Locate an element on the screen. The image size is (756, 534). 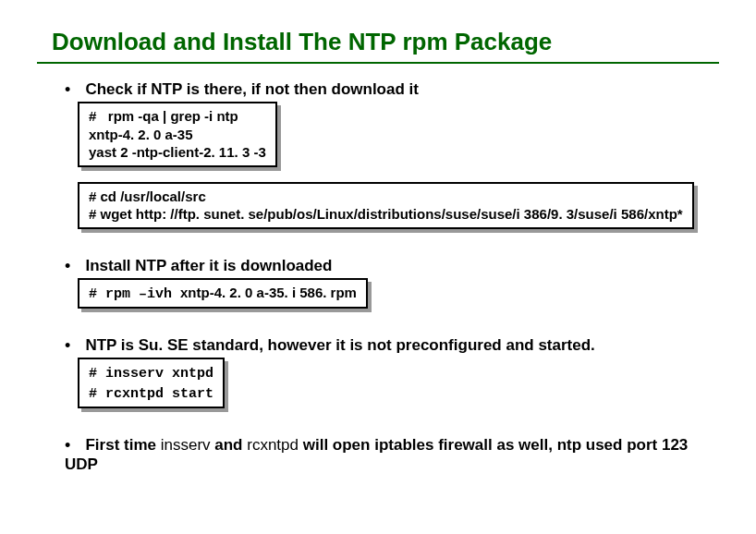
bullet-text-3: NTP is Su. SE standard, however it is no… is located at coordinates (340, 346).